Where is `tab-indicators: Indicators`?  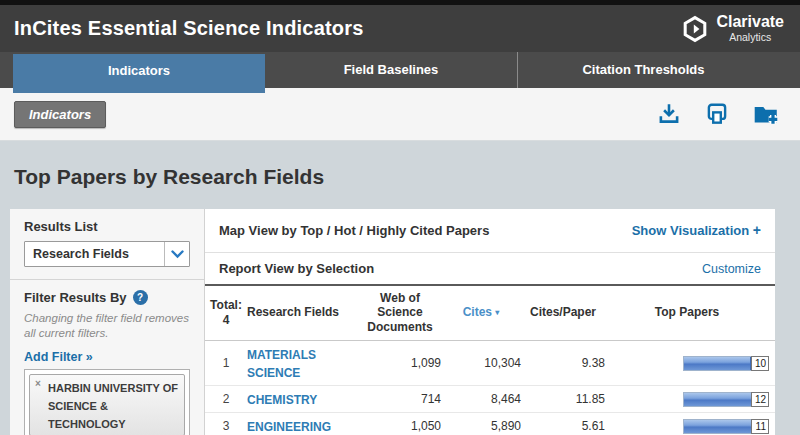 tab-indicators: Indicators is located at coordinates (139, 74).